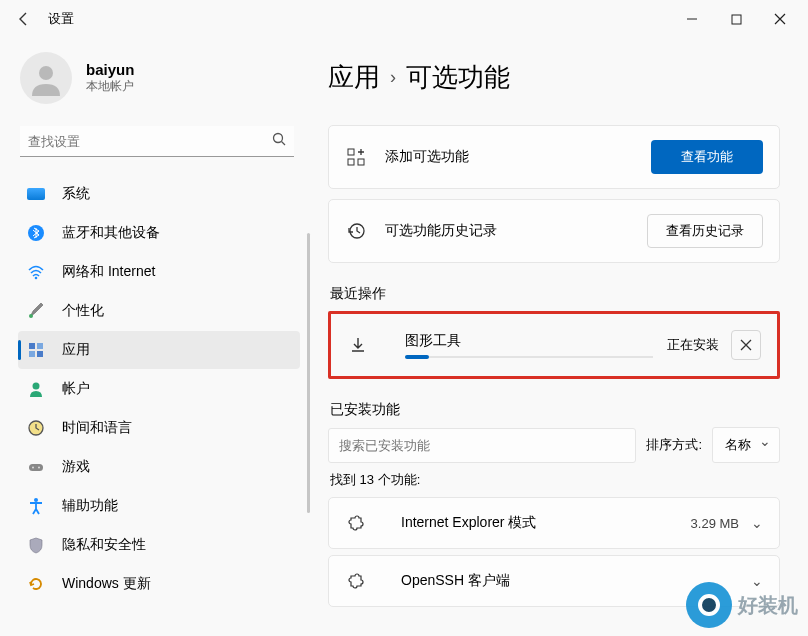 This screenshot has height=636, width=808. What do you see at coordinates (692, 19) in the screenshot?
I see `minimize-button` at bounding box center [692, 19].